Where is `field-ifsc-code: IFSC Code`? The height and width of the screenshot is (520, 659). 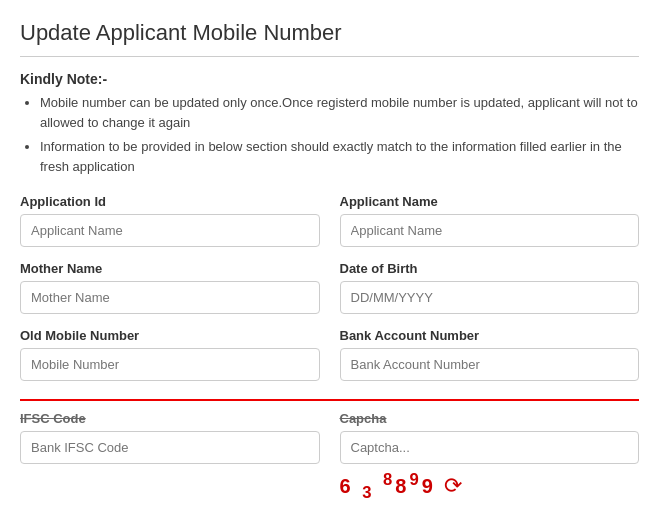
field-ifsc-code: IFSC Code is located at coordinates (170, 457).